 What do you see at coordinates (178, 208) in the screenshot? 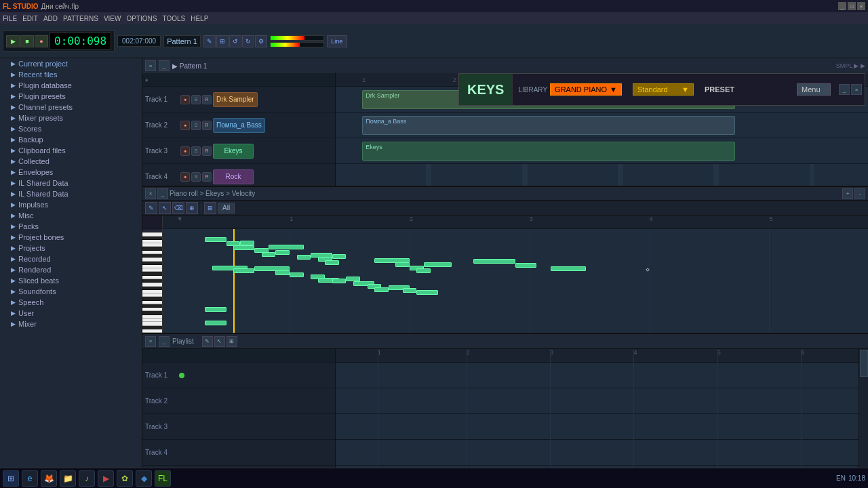
I see `pr-erase-btn: ⌫` at bounding box center [178, 208].